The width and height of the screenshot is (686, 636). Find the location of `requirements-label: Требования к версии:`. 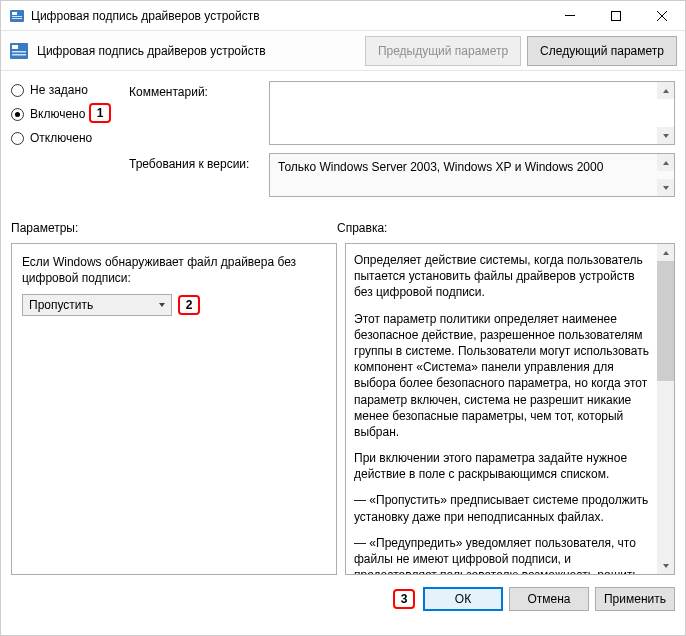

requirements-label: Требования к версии: is located at coordinates (199, 175).